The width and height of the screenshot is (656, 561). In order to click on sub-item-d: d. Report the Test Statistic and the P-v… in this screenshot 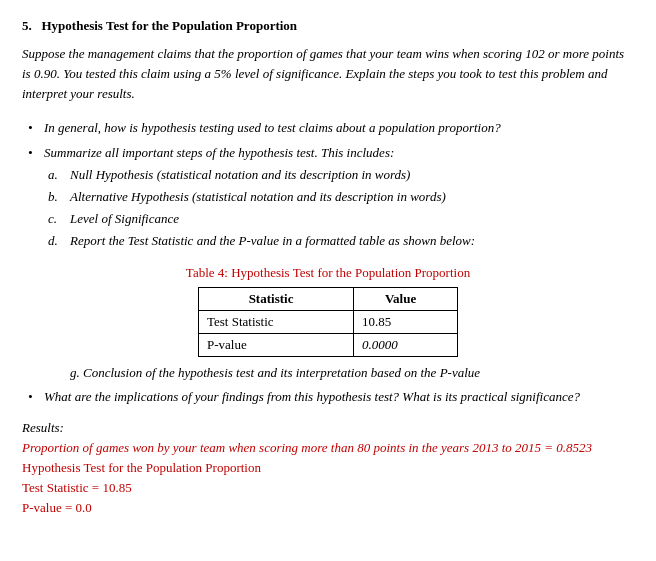, I will do `click(352, 241)`.